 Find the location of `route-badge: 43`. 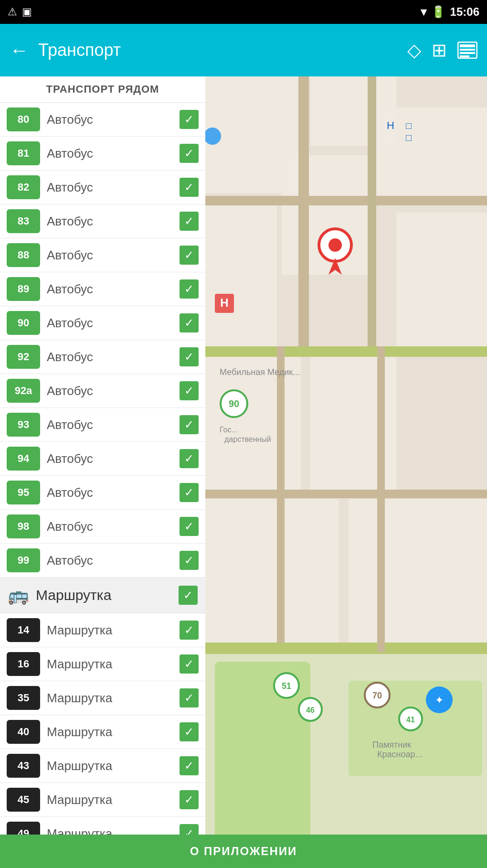

route-badge: 43 is located at coordinates (23, 766).